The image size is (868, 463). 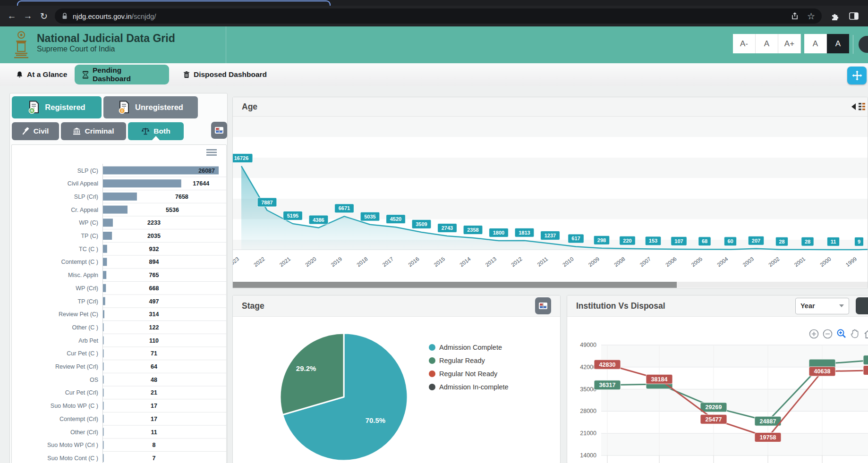 What do you see at coordinates (767, 43) in the screenshot?
I see `font-normal-button: A` at bounding box center [767, 43].